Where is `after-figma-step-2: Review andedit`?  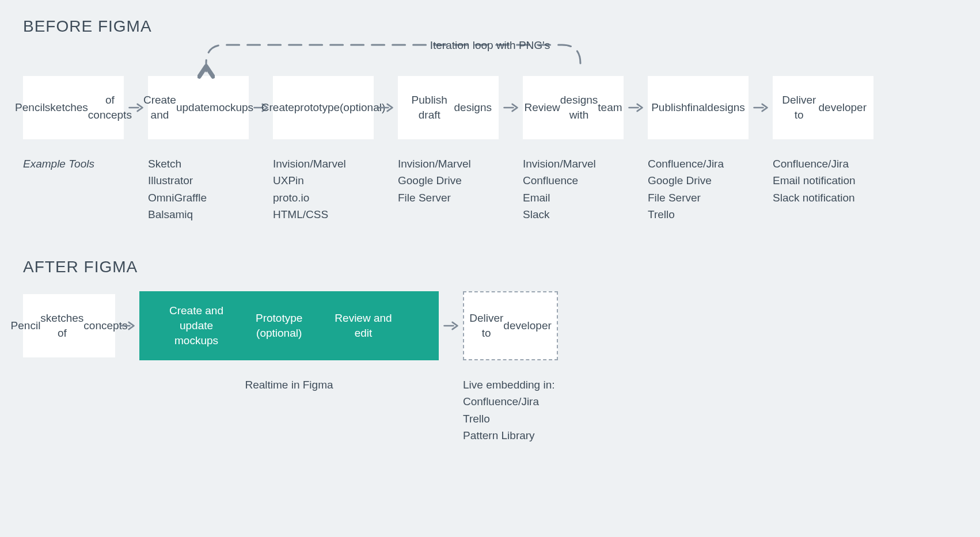
after-figma-step-2: Review andedit is located at coordinates (363, 326).